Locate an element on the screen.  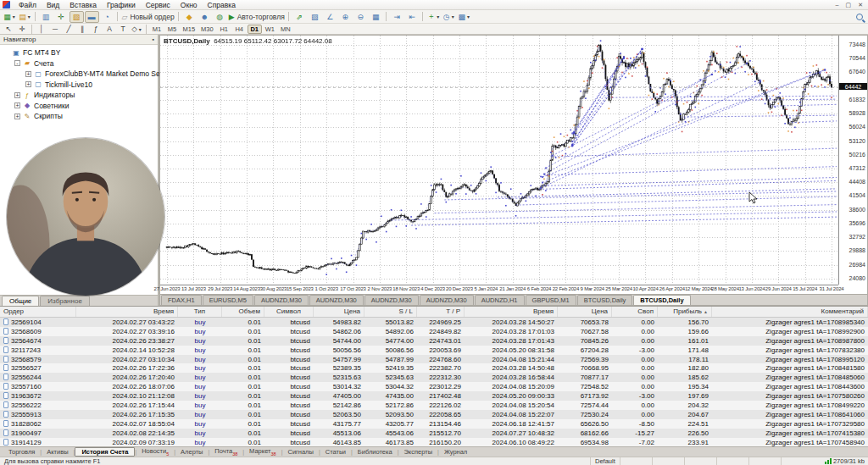
timeframe-D1: D1 is located at coordinates (254, 29).